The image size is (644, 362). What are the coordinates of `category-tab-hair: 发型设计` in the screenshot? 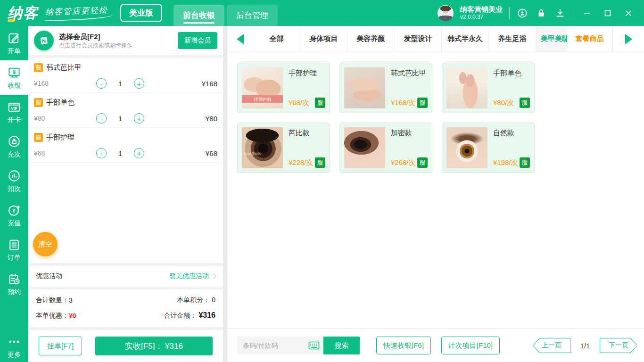 It's located at (418, 39).